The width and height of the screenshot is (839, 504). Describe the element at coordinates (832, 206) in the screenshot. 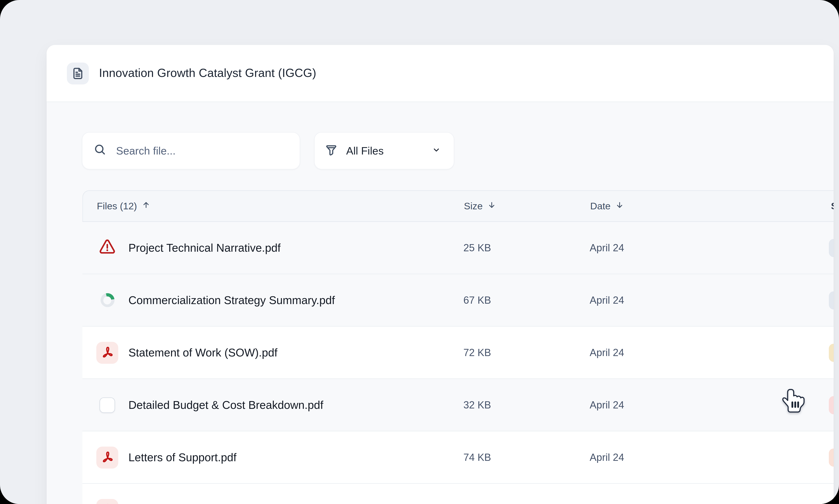

I see `status-column-label: Status` at that location.